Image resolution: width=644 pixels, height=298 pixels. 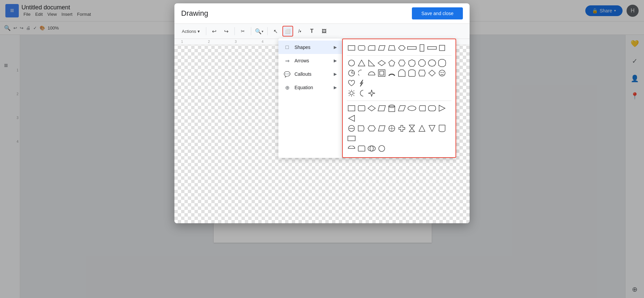 I want to click on shape-hexagon, so click(x=402, y=48).